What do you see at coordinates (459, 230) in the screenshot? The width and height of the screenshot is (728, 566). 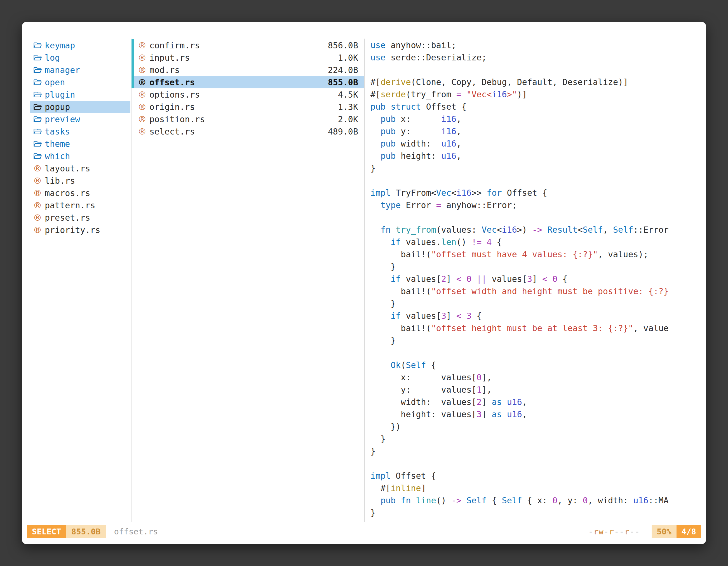 I see `code-token: (values:` at bounding box center [459, 230].